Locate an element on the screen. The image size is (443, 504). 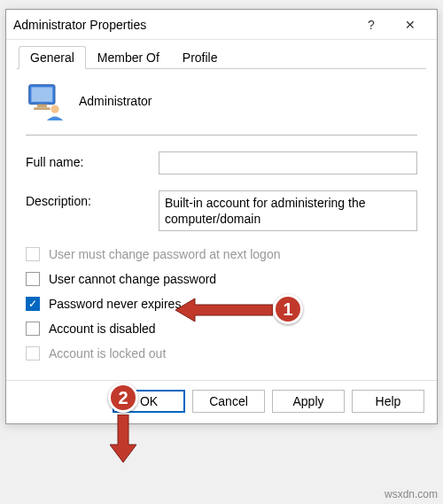
annotation-step-2: 2 is located at coordinates (123, 398).